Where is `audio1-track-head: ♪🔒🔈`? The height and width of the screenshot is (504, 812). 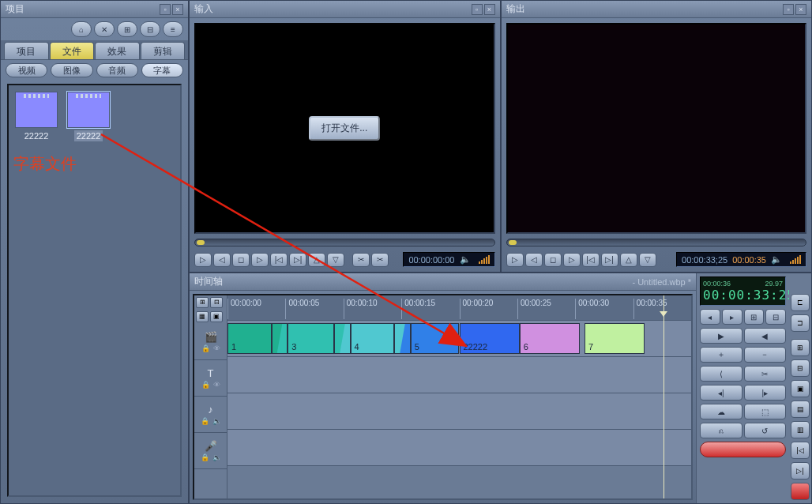 audio1-track-head: ♪🔒🔈 is located at coordinates (210, 415).